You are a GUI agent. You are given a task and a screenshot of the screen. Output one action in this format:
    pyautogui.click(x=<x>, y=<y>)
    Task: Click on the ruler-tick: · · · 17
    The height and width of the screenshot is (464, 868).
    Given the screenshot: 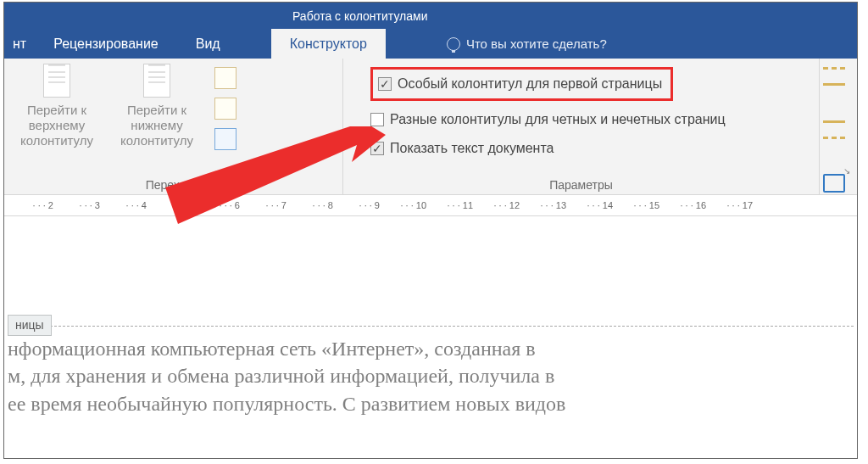 What is the action you would take?
    pyautogui.click(x=732, y=205)
    